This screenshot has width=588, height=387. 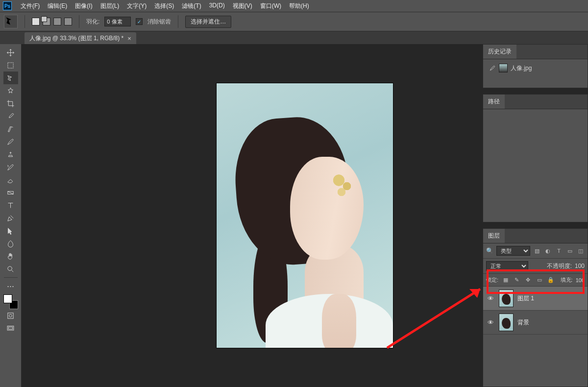 I want to click on fill-value: 100, so click(x=580, y=280).